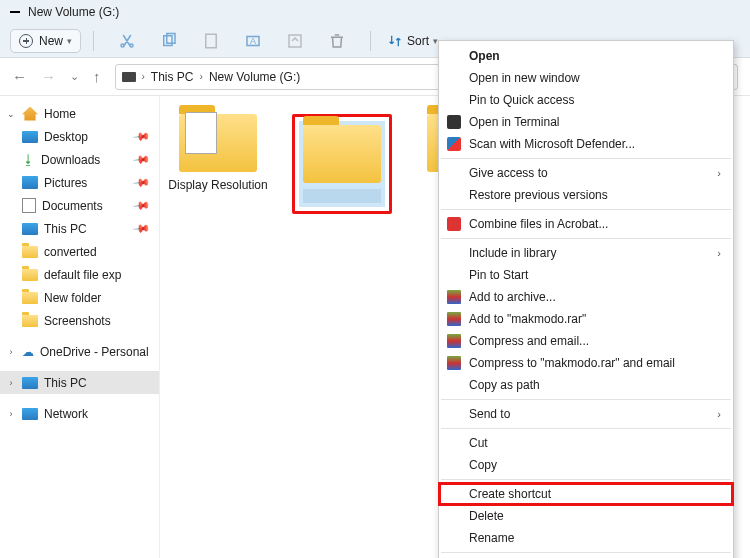 This screenshot has width=750, height=558. Describe the element at coordinates (80, 182) in the screenshot. I see `sidebar-item-pictures: Pictures📌` at that location.